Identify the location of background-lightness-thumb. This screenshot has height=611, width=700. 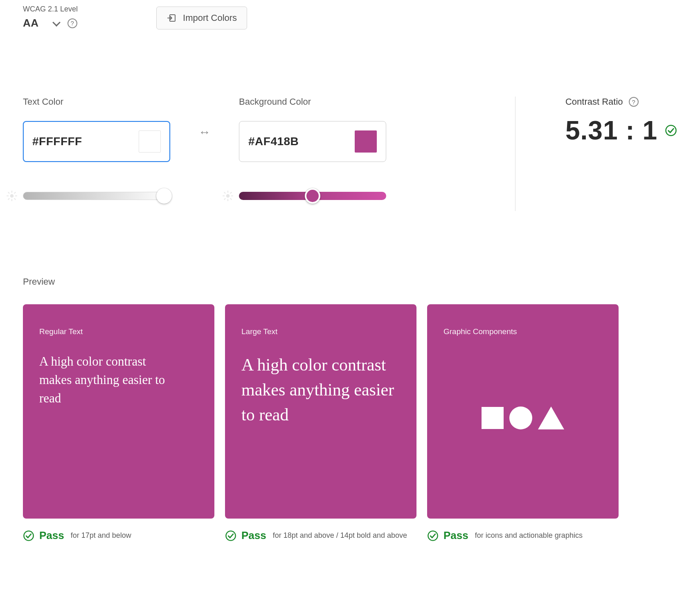
(313, 196).